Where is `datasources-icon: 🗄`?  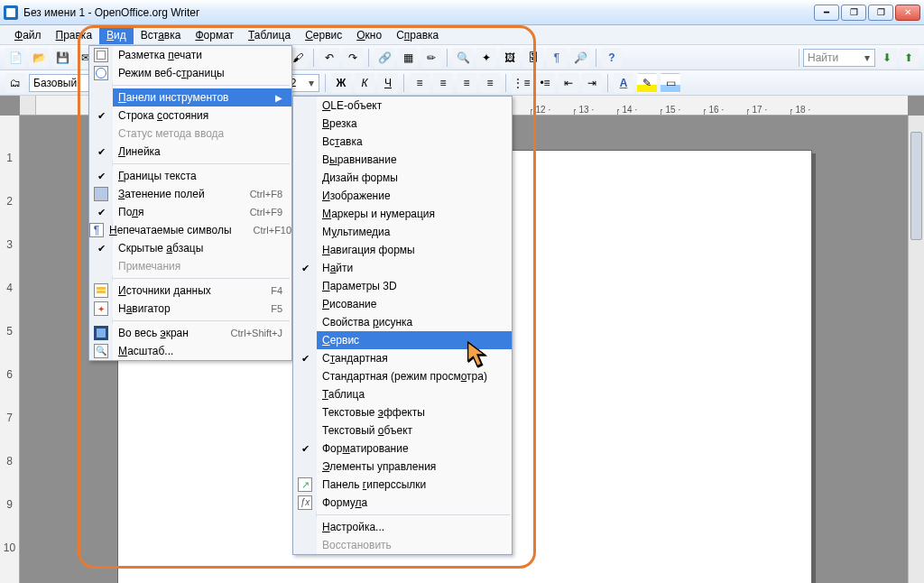 datasources-icon: 🗄 is located at coordinates (533, 58).